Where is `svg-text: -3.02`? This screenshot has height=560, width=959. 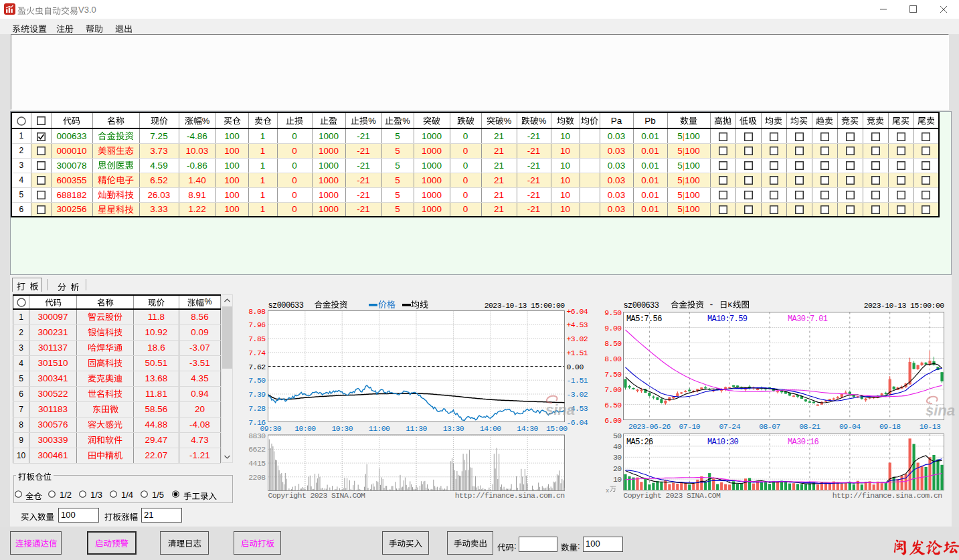 svg-text: -3.02 is located at coordinates (578, 395).